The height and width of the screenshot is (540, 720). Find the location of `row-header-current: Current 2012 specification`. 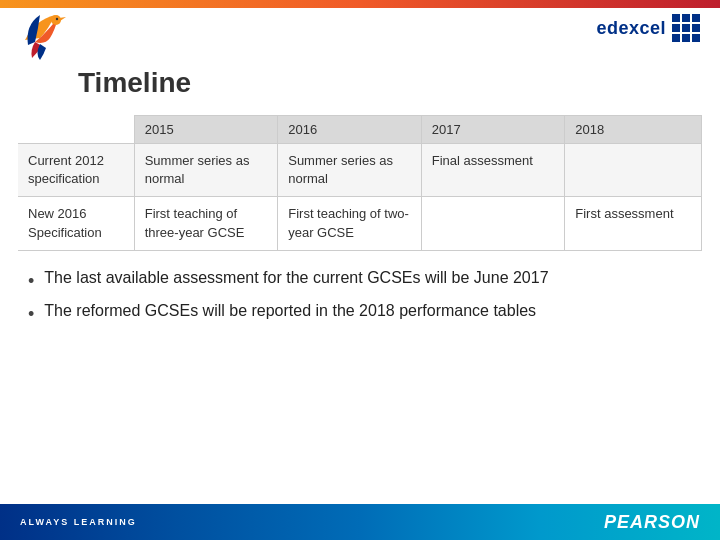

row-header-current: Current 2012 specification is located at coordinates (76, 170).